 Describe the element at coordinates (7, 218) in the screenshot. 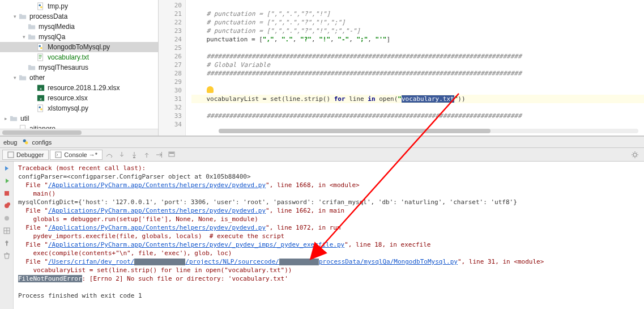

I see `mute-breakpoints-button` at that location.